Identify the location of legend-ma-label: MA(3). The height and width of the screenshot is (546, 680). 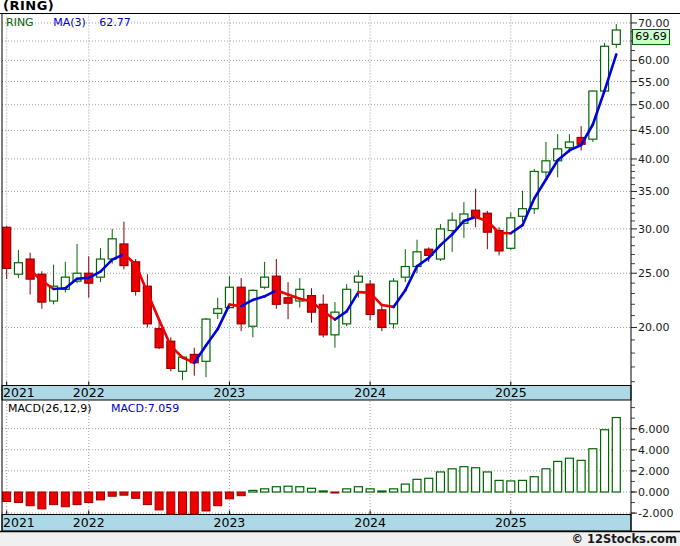
(70, 22).